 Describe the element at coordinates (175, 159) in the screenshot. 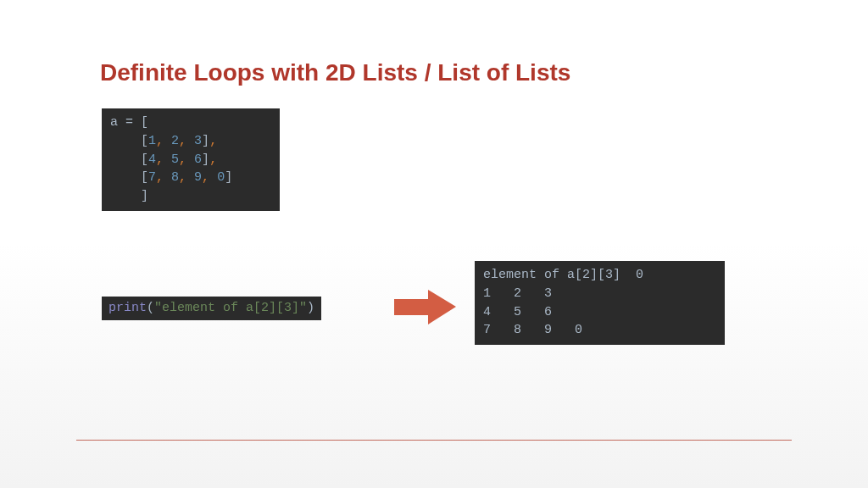

I see `code-token: 5` at that location.